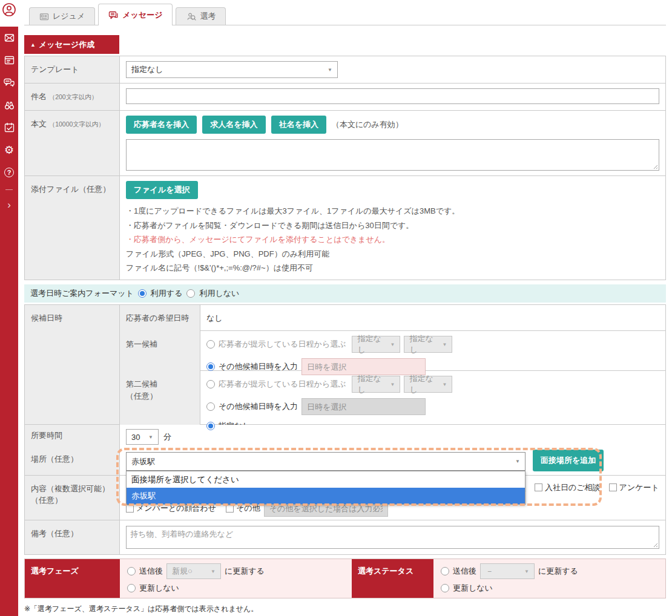 This screenshot has height=616, width=672. I want to click on status-select: － ▼, so click(507, 571).